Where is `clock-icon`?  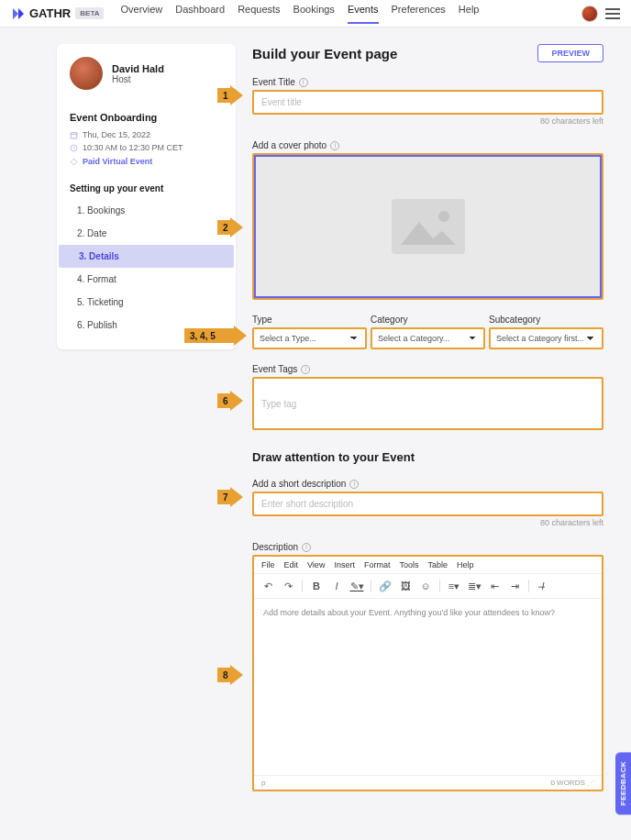
clock-icon is located at coordinates (73, 149).